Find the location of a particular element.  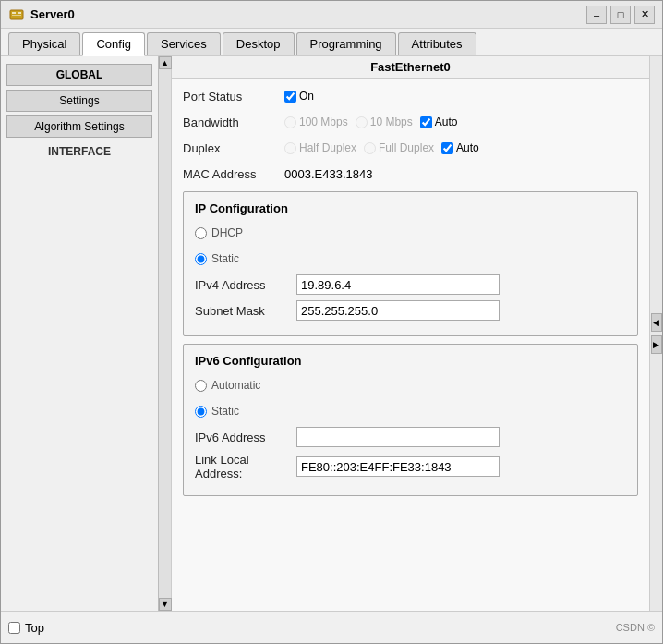

top-checkbox is located at coordinates (15, 628).